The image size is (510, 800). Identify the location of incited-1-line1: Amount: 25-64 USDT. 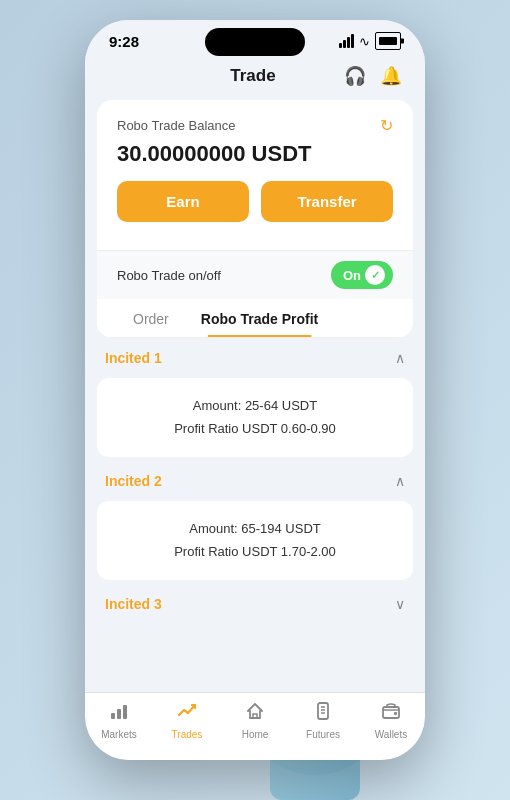
(255, 406).